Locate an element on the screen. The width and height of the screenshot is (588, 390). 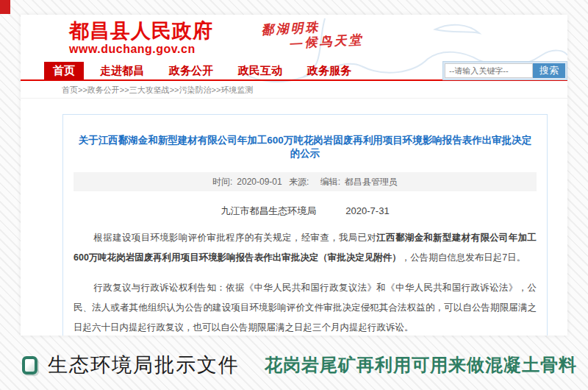
site-url: www.duchang.gov.cn is located at coordinates (141, 49).